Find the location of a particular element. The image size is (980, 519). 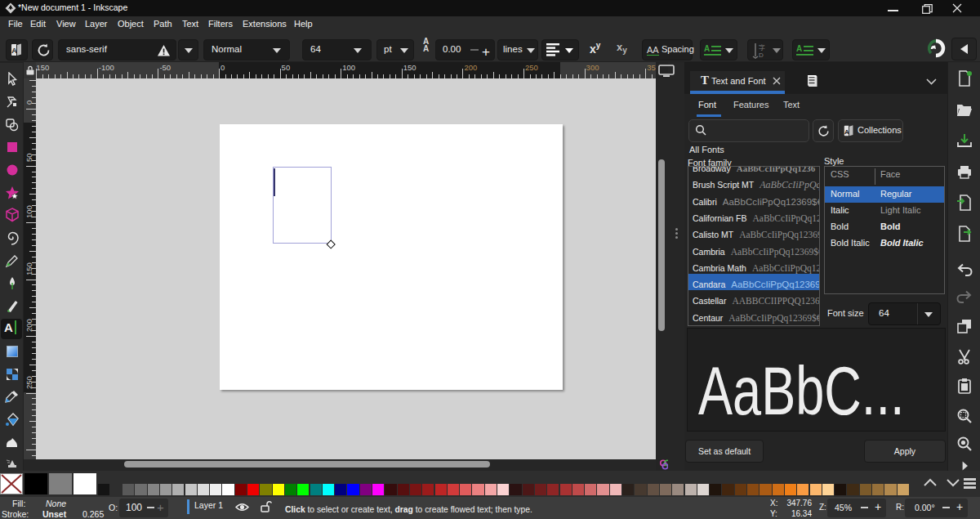

svg-text: D is located at coordinates (761, 56).